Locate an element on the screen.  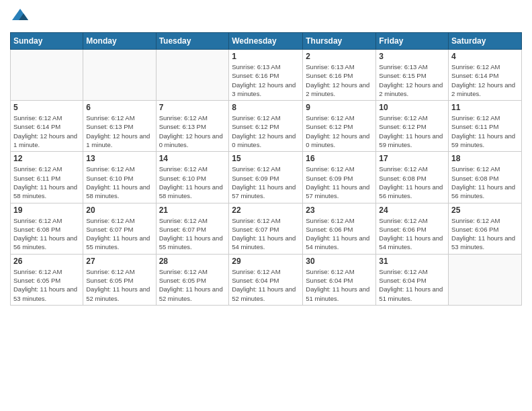
day-number: 3 is located at coordinates (412, 56).